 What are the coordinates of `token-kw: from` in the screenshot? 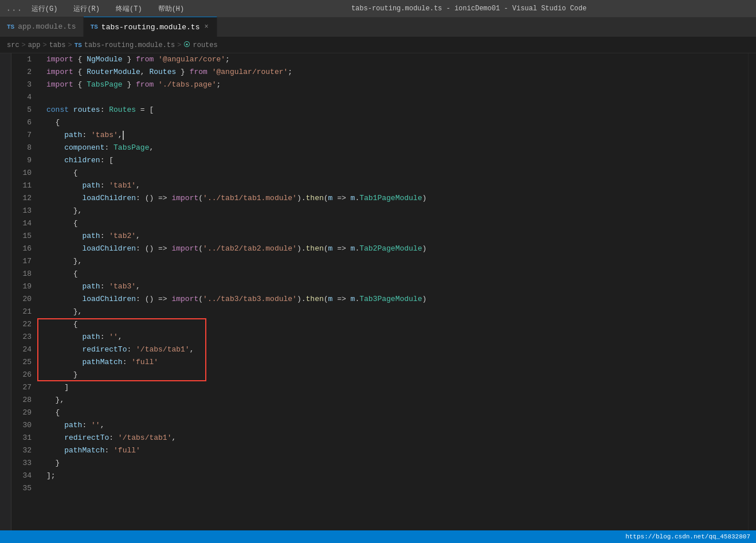 It's located at (144, 85).